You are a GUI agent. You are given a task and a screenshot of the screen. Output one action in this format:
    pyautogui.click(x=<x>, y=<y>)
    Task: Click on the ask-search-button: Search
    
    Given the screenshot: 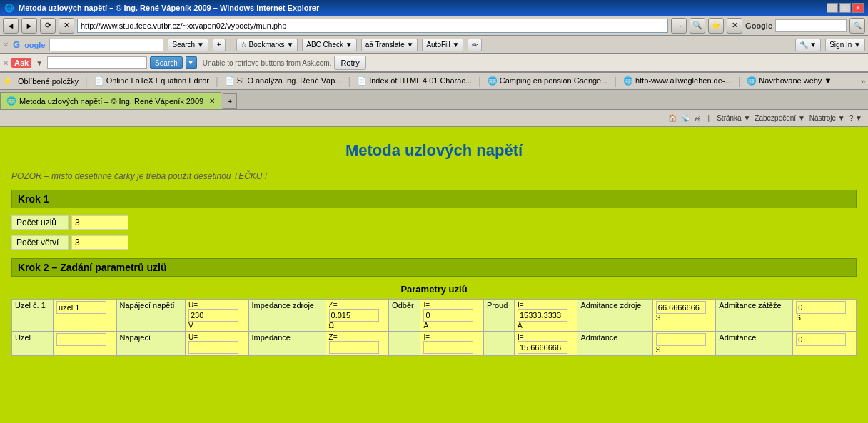 What is the action you would take?
    pyautogui.click(x=166, y=63)
    